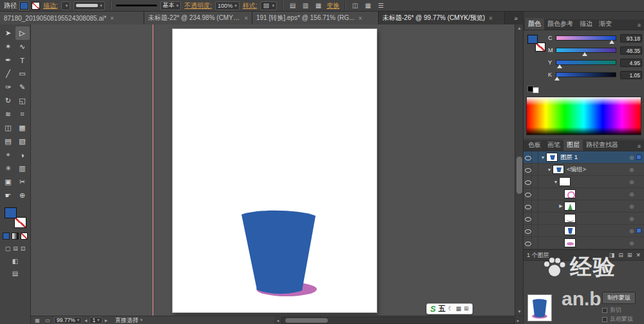  Describe the element at coordinates (21, 223) in the screenshot. I see `stroke-swatch` at that location.